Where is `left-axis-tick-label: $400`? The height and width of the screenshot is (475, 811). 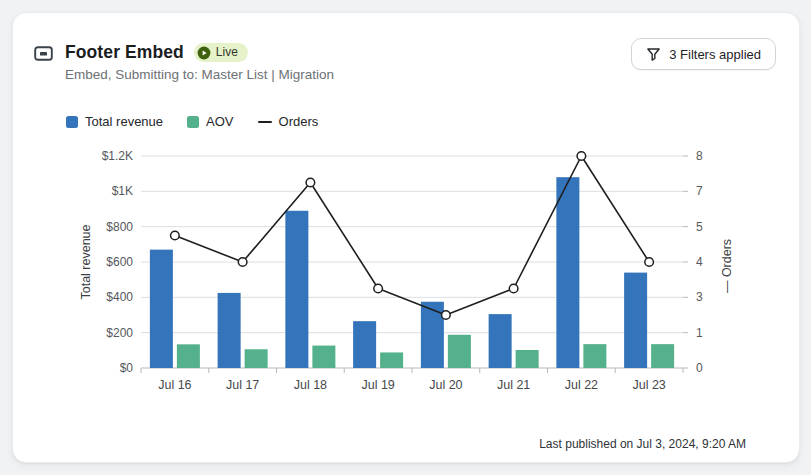
left-axis-tick-label: $400 is located at coordinates (120, 297).